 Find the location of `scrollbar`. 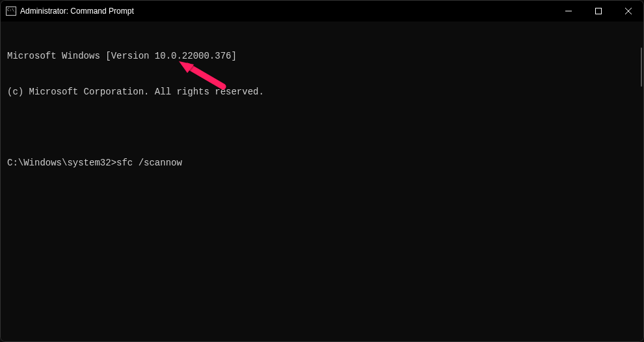

scrollbar is located at coordinates (641, 67).